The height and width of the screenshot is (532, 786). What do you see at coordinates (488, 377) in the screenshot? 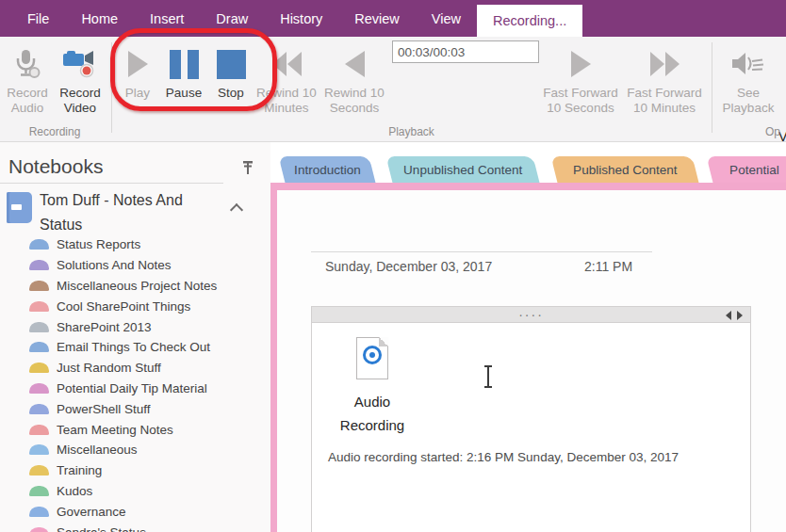
I see `text-cursor-icon` at bounding box center [488, 377].